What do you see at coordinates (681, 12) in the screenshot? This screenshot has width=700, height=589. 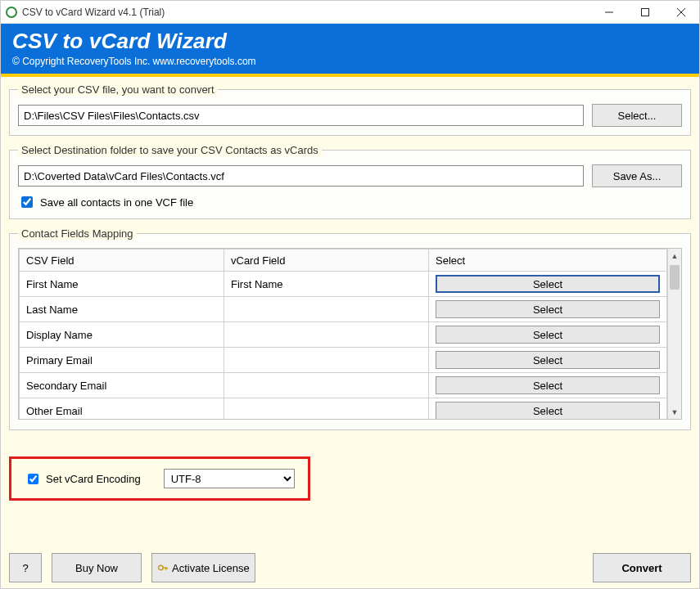 I see `close-button` at bounding box center [681, 12].